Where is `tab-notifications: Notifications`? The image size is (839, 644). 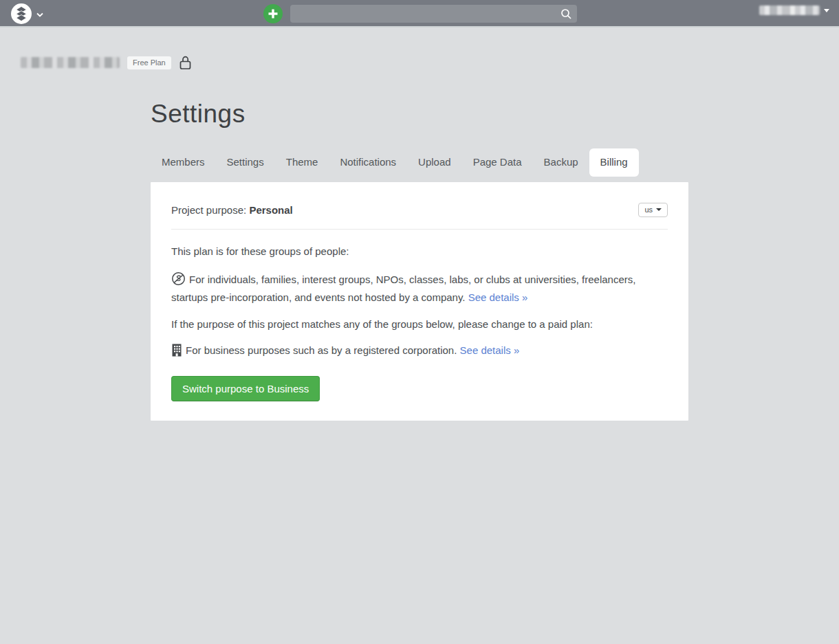
tab-notifications: Notifications is located at coordinates (368, 162).